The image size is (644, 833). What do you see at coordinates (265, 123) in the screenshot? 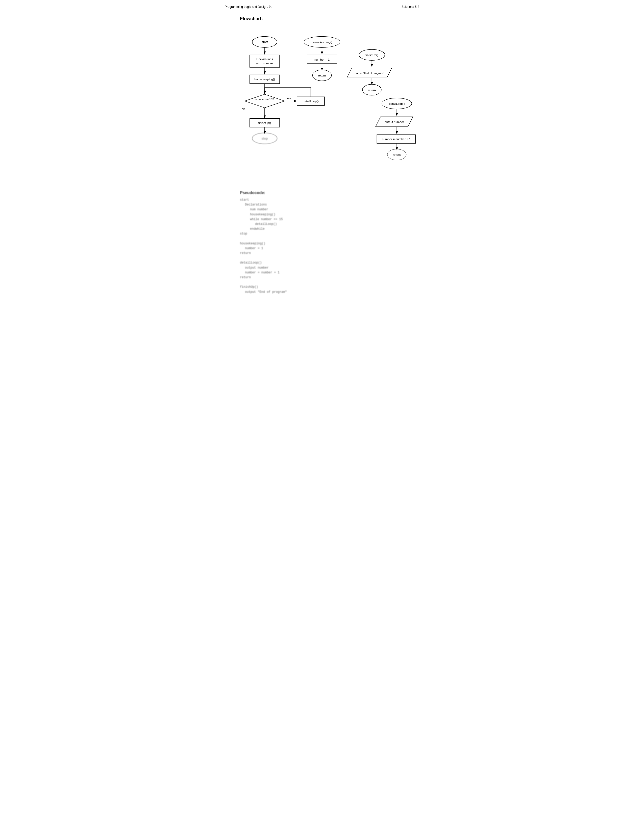
I see `fu-call-label: finishUp()` at bounding box center [265, 123].